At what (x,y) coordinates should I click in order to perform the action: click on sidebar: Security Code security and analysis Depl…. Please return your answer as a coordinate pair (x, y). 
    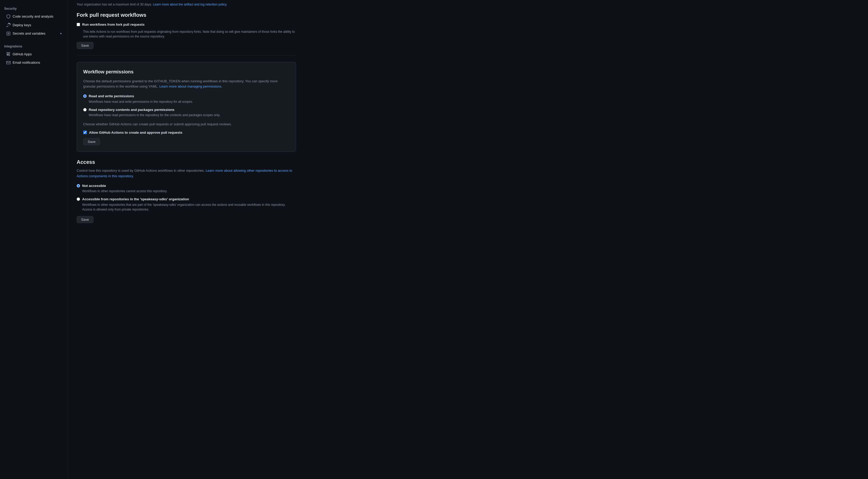
    Looking at the image, I should click on (34, 240).